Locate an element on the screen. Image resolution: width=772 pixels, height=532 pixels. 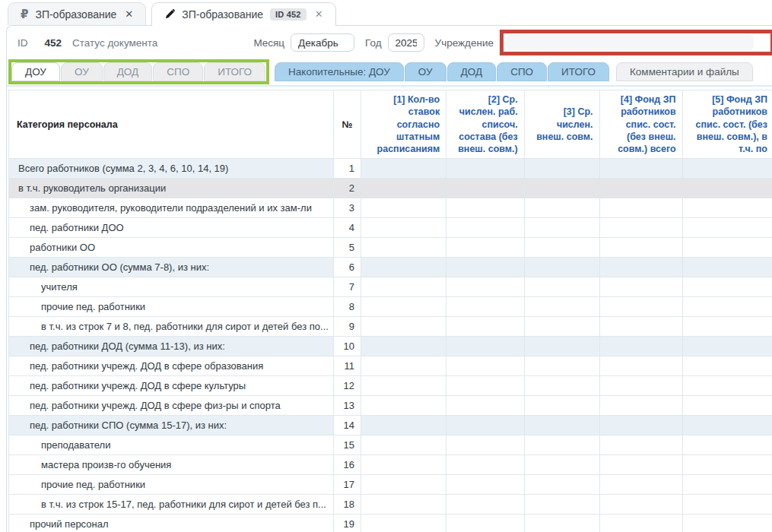
tab-dou: ДОУ is located at coordinates (36, 71).